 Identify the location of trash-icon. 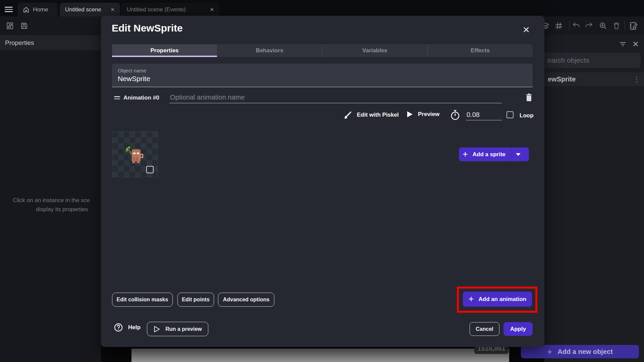
(616, 26).